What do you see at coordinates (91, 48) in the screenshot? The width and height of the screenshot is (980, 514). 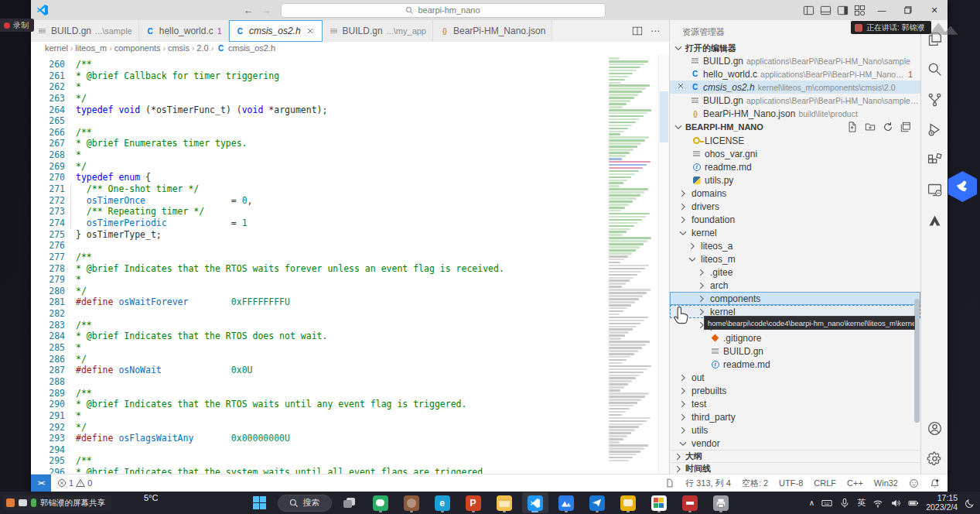 I see `breadcrumb-item-liteos_m: liteos_m` at bounding box center [91, 48].